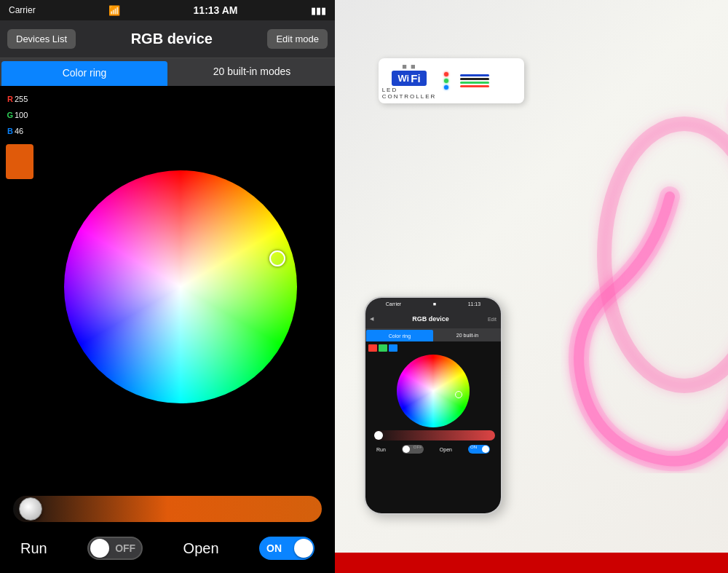 Image resolution: width=728 pixels, height=573 pixels. I want to click on toggle-on-knob, so click(304, 548).